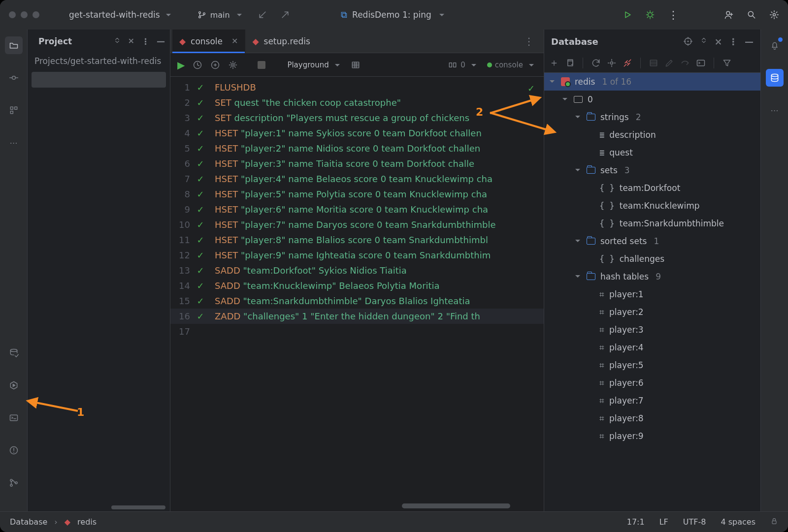 This screenshot has height=532, width=788. Describe the element at coordinates (14, 483) in the screenshot. I see `git-tool-button` at that location.